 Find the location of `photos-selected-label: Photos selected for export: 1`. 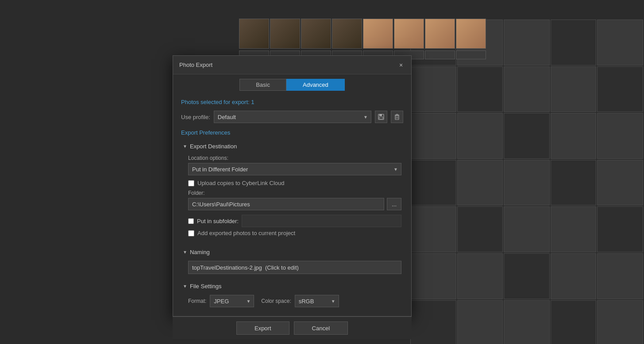

photos-selected-label: Photos selected for export: 1 is located at coordinates (292, 102).